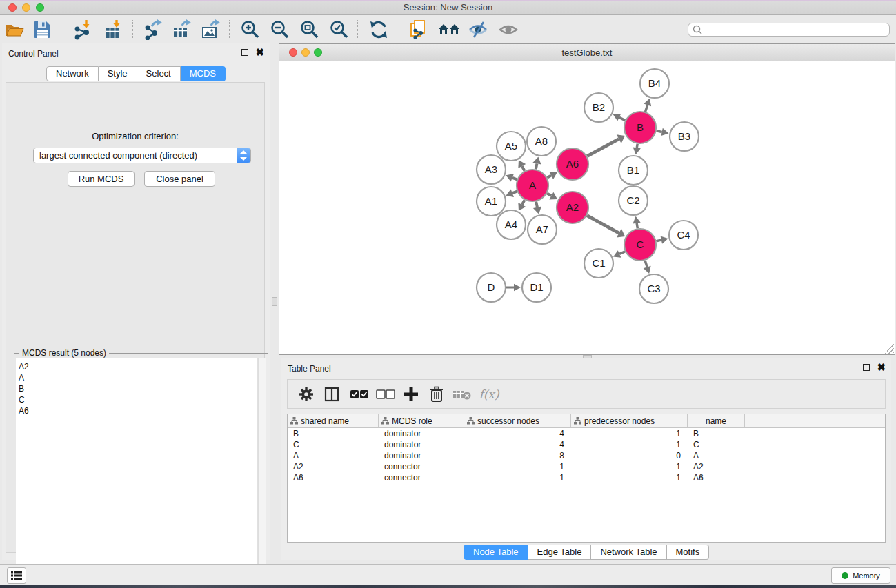  I want to click on table-cell: A, so click(333, 456).